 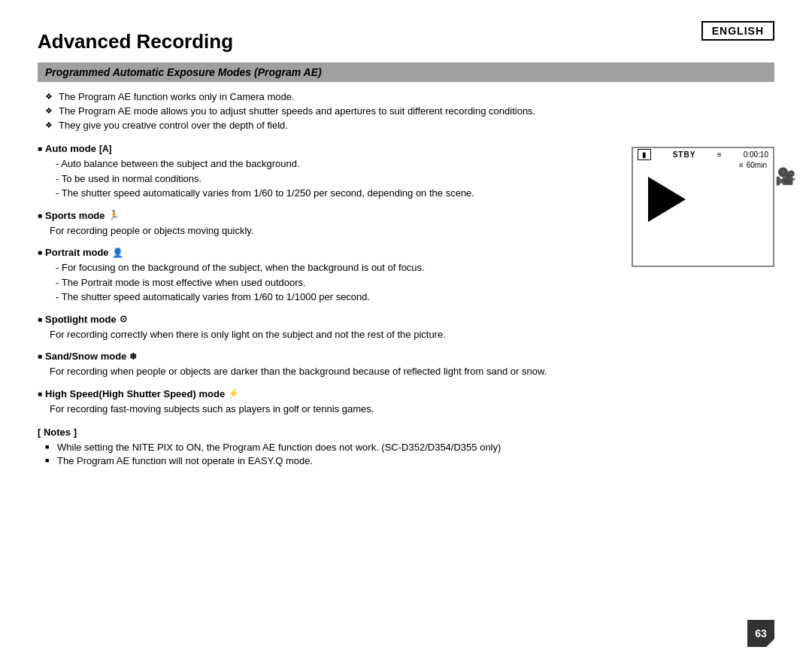 What do you see at coordinates (333, 179) in the screenshot?
I see `auto-desc-2: To be used in normal conditions.` at bounding box center [333, 179].